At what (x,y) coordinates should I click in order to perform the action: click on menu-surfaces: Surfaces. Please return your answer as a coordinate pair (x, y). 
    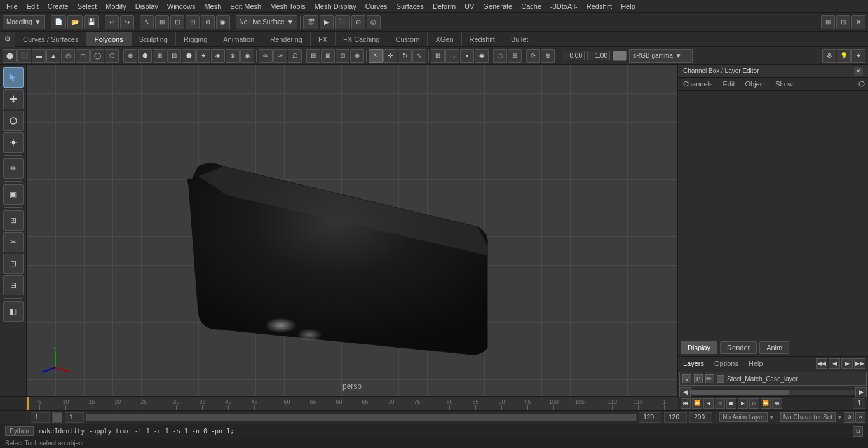
    Looking at the image, I should click on (410, 6).